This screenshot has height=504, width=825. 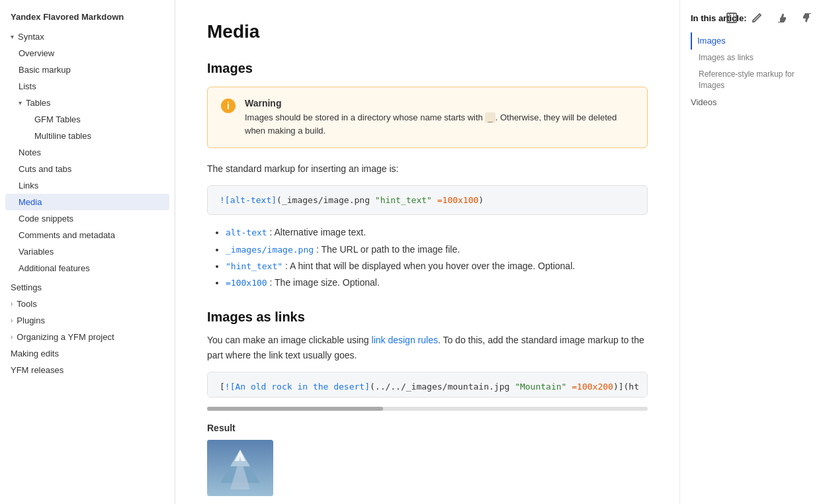 What do you see at coordinates (427, 169) in the screenshot?
I see `section1-intro: The standard markup for inserting an ima…` at bounding box center [427, 169].